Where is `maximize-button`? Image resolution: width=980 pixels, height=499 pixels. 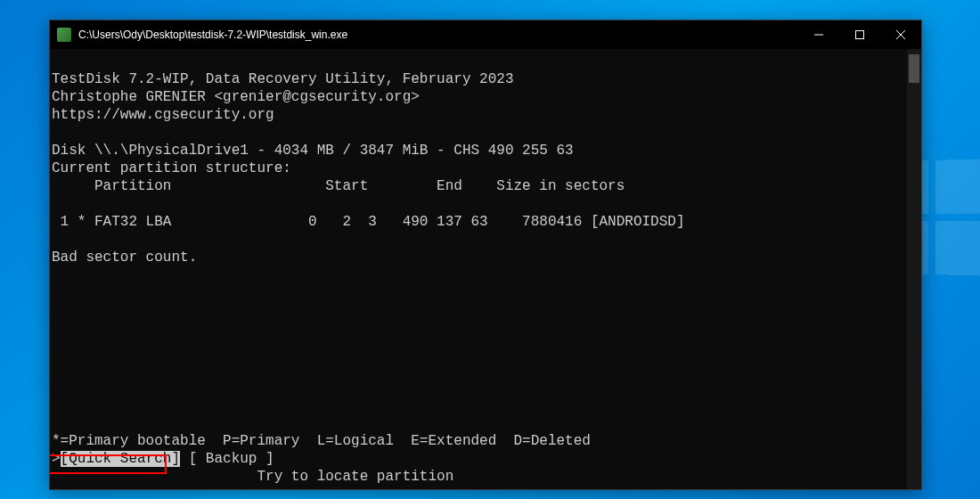 maximize-button is located at coordinates (860, 35).